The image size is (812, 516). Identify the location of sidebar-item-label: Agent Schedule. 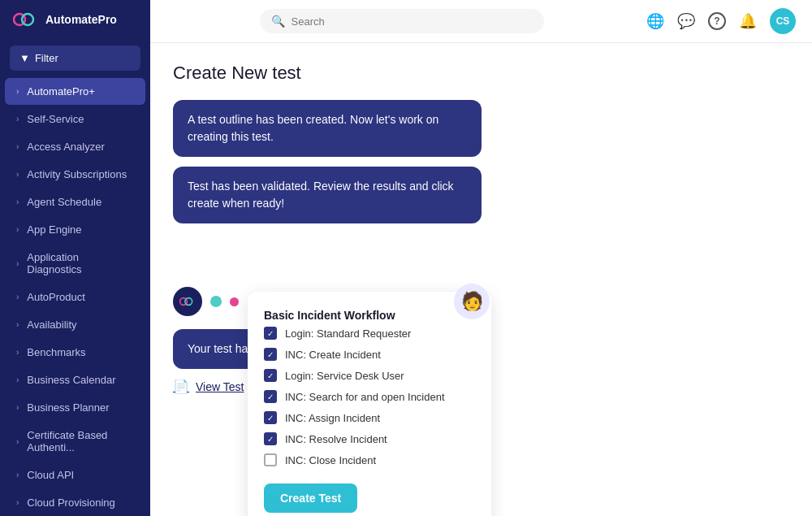
(64, 202).